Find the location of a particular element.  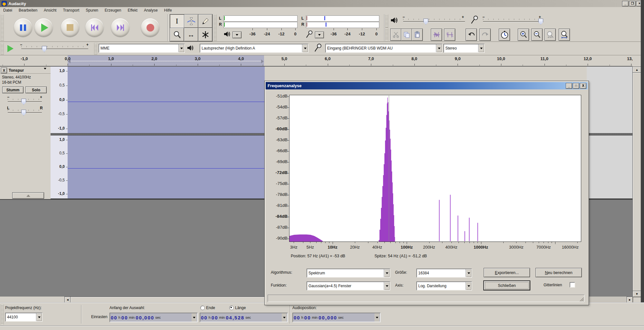

edit-toolbar-grip is located at coordinates (387, 35).